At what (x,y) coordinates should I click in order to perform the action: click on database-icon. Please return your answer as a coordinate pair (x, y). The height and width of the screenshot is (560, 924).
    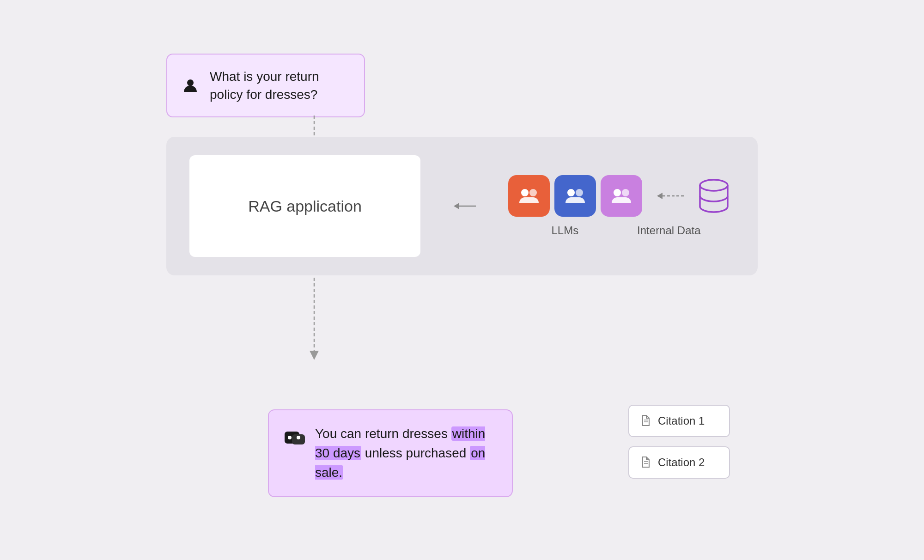
    Looking at the image, I should click on (714, 196).